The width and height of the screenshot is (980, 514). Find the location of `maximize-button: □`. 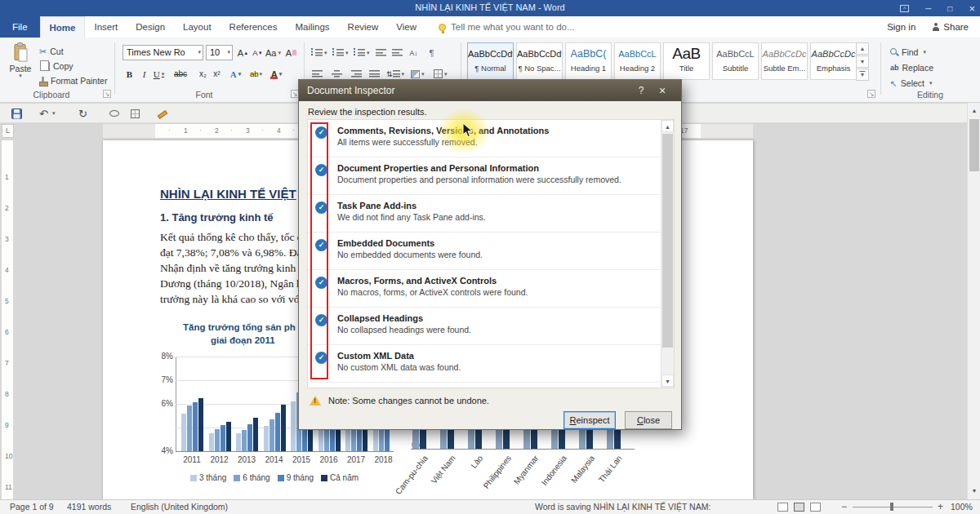

maximize-button: □ is located at coordinates (950, 8).